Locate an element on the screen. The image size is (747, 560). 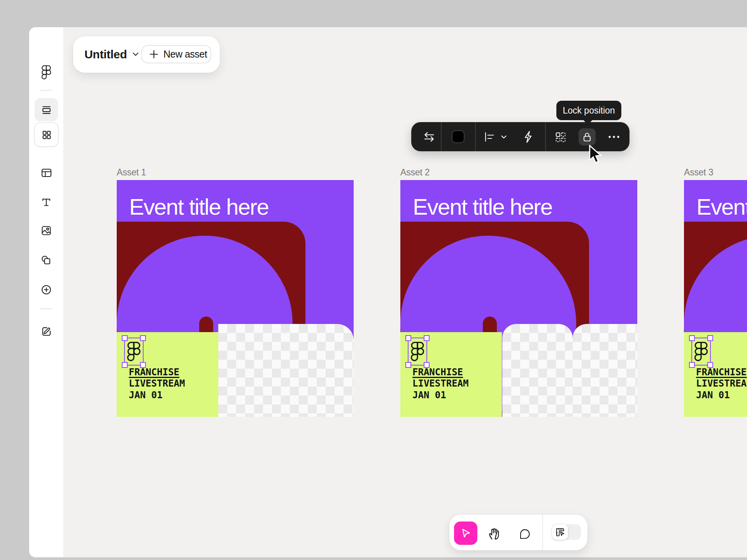
select-tool-button is located at coordinates (466, 533).